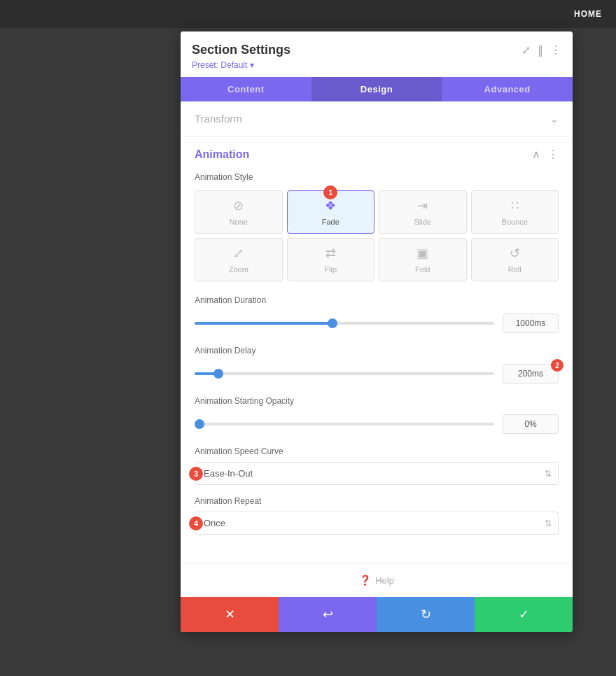 This screenshot has height=676, width=616. I want to click on slide-label: Slide, so click(423, 222).